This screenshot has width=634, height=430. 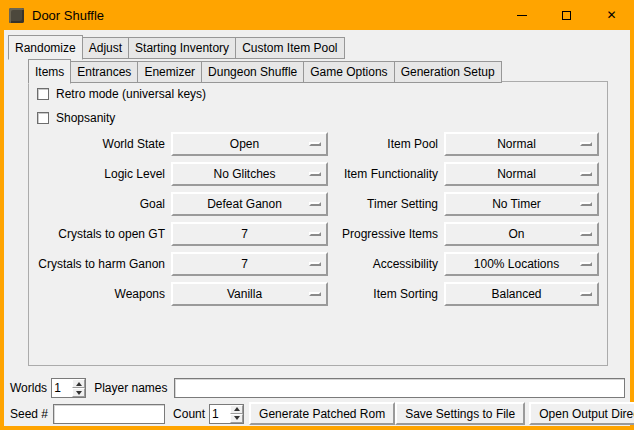 I want to click on open-output-directory-button: Open Output Directory, so click(x=582, y=414).